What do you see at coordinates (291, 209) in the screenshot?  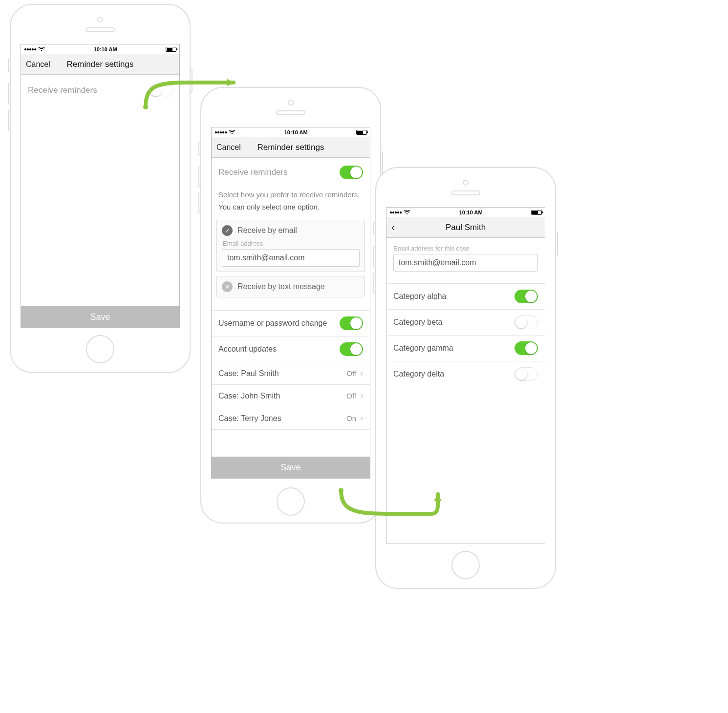 I see `helper-strong: You can only select one option.` at bounding box center [291, 209].